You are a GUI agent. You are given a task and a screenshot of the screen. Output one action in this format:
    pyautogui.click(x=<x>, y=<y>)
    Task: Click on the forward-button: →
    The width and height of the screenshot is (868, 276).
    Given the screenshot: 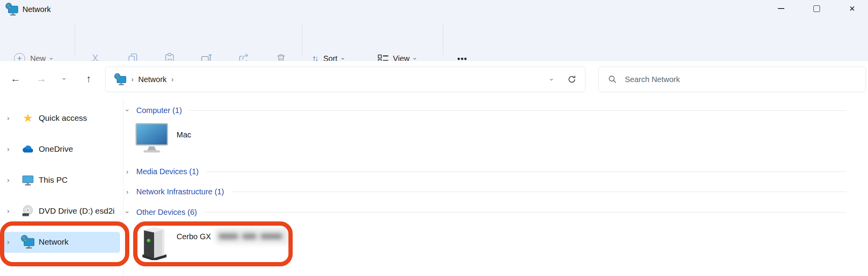 What is the action you would take?
    pyautogui.click(x=41, y=79)
    